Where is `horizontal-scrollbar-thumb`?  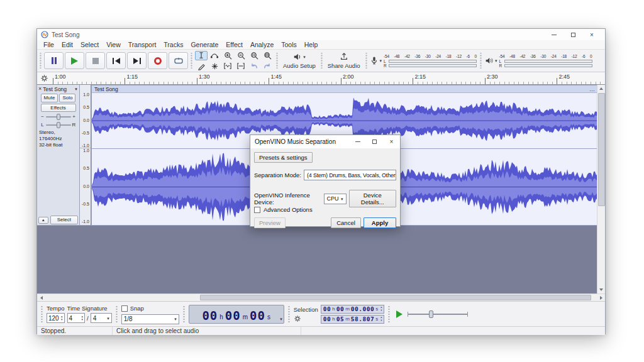 horizontal-scrollbar-thumb is located at coordinates (396, 298).